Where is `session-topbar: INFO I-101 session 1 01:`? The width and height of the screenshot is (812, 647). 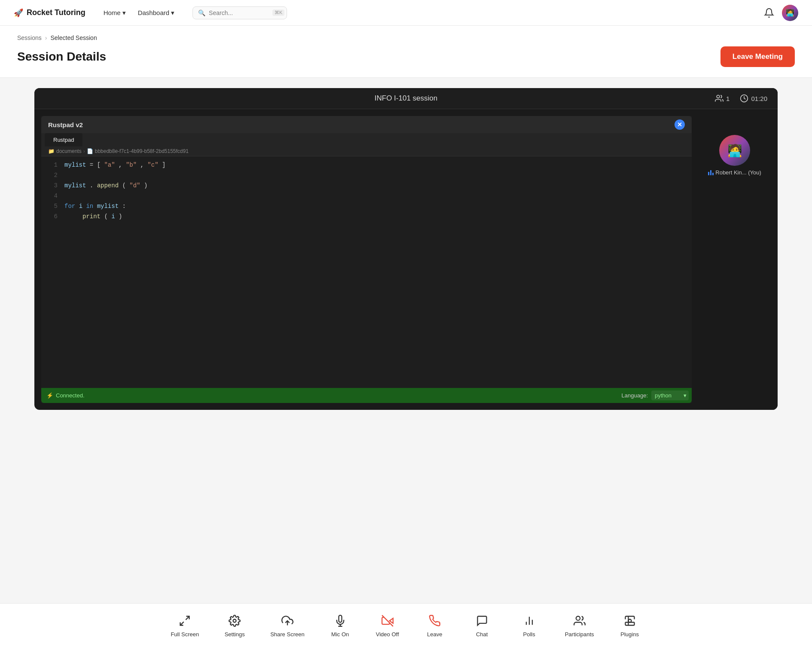
session-topbar: INFO I-101 session 1 01: is located at coordinates (406, 99).